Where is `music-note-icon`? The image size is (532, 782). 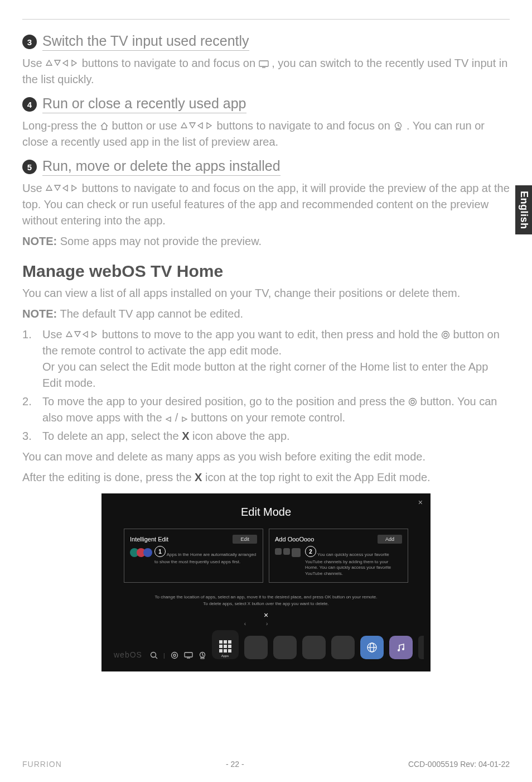 music-note-icon is located at coordinates (401, 647).